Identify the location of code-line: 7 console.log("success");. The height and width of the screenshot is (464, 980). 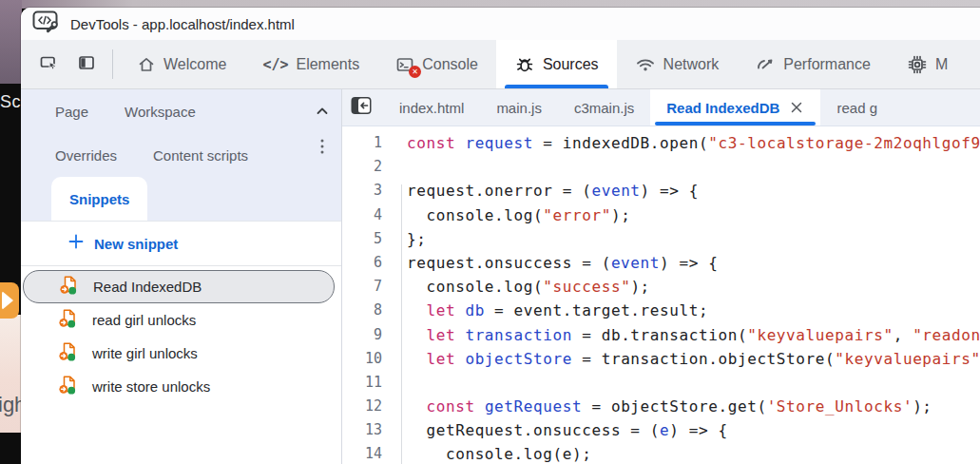
(662, 287).